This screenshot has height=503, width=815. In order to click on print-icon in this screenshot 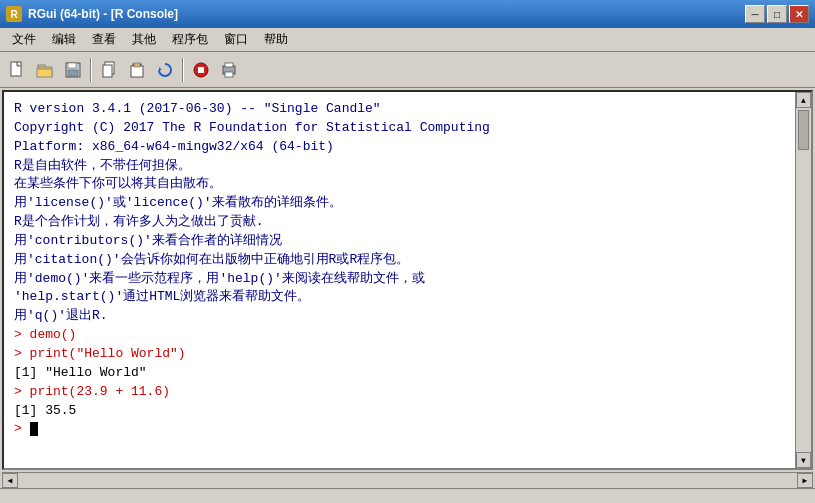, I will do `click(229, 70)`.